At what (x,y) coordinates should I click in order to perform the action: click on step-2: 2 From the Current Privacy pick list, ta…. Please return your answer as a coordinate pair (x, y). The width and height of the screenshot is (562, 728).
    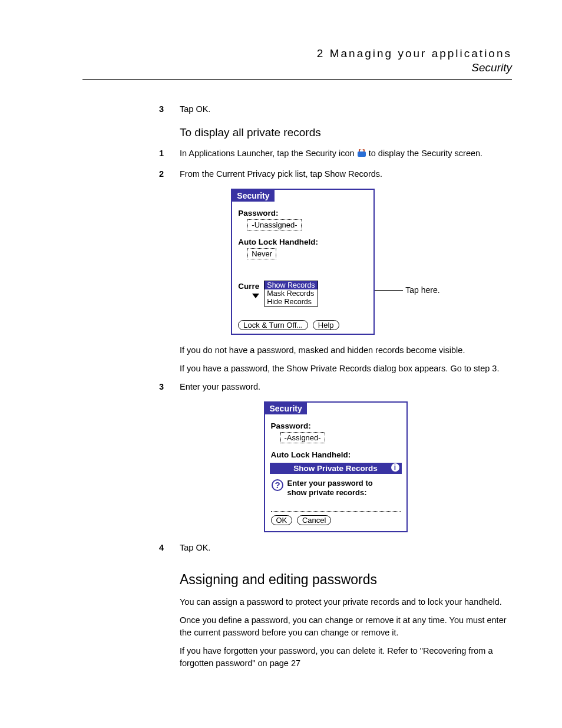
    Looking at the image, I should click on (336, 174).